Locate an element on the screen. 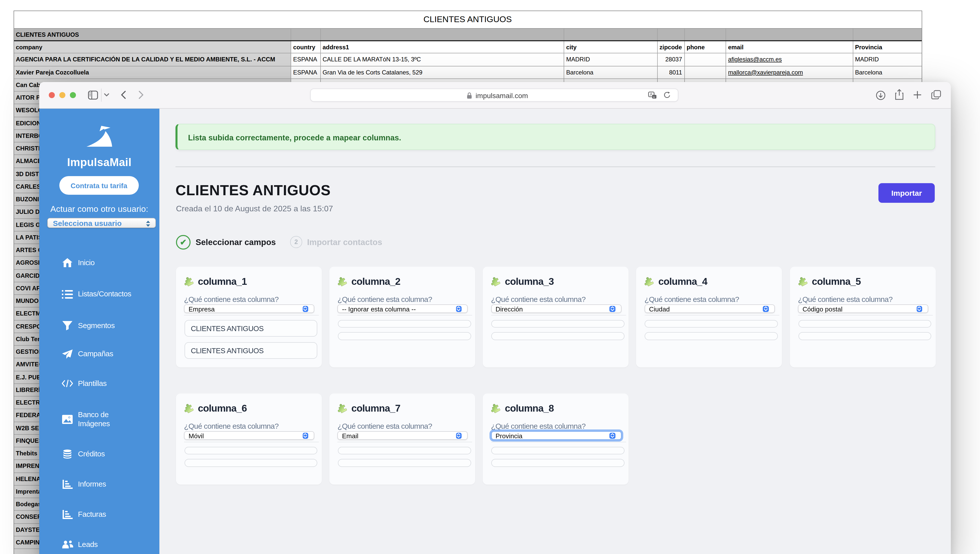 This screenshot has height=554, width=980. svg-text: A is located at coordinates (651, 94).